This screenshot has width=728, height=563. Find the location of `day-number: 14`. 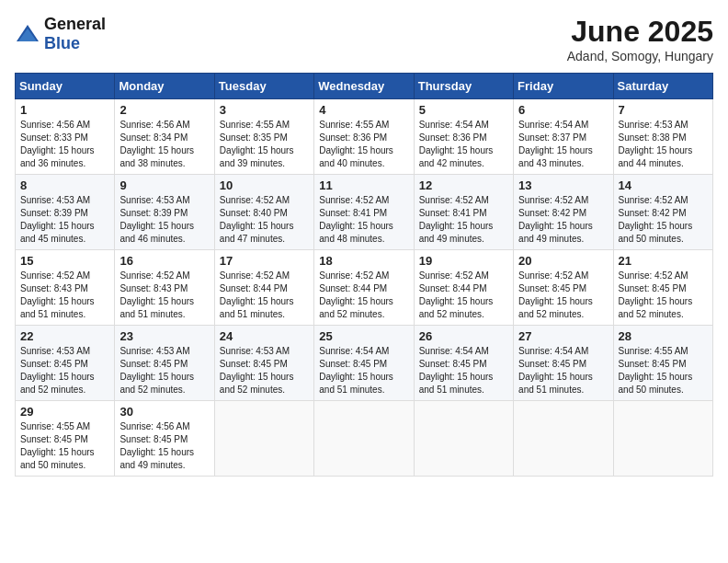

day-number: 14 is located at coordinates (664, 186).